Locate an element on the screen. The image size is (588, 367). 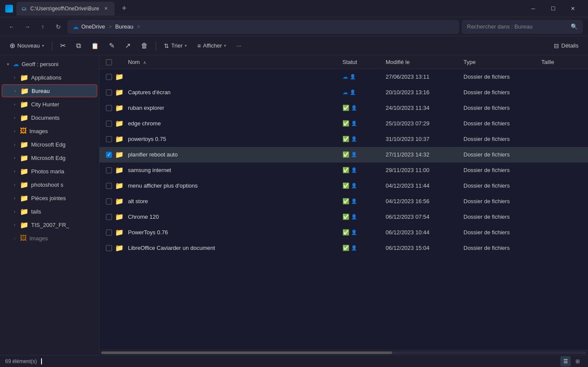
more-button: ··· is located at coordinates (239, 46).